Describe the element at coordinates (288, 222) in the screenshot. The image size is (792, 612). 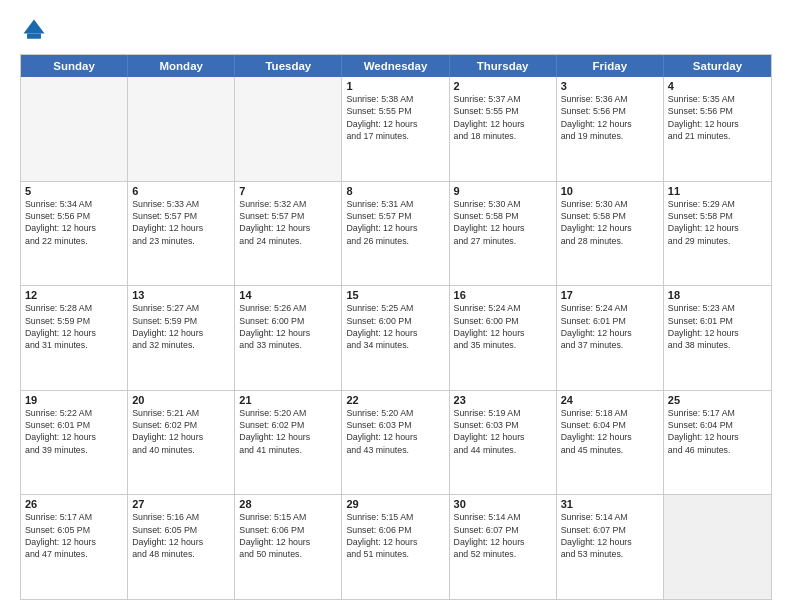
I see `day-info: Sunrise: 5:32 AM Sunset: 5:57 PM Dayligh…` at that location.